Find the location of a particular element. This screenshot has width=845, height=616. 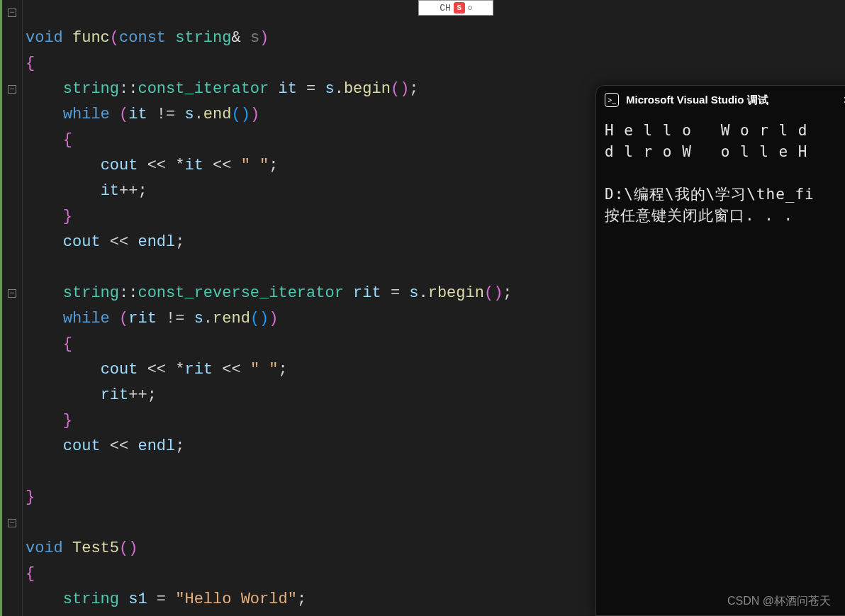

op-amp: & is located at coordinates (235, 38).